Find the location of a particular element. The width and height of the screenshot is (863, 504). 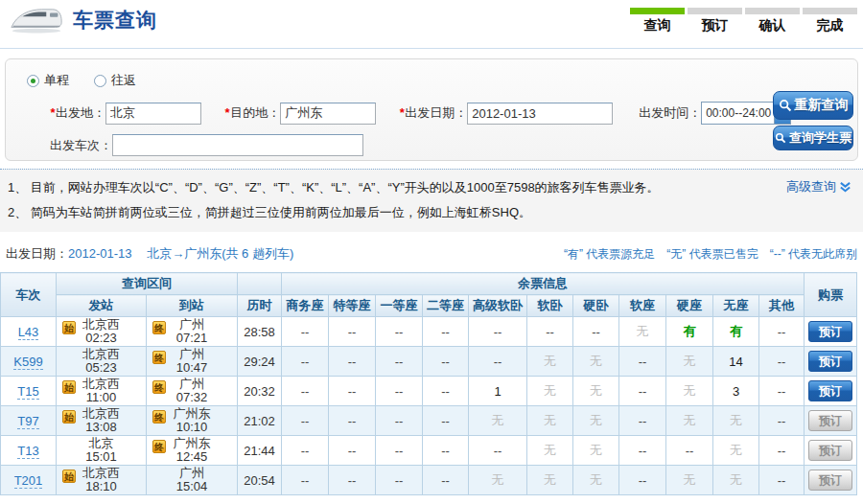

station-cell: 终广州07:21 is located at coordinates (192, 332).